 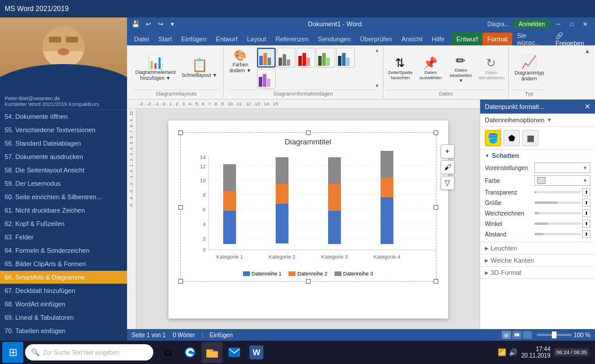 I want to click on sidebar-item-60: 60. Seite einrichten & Silbentren..., so click(x=64, y=197).